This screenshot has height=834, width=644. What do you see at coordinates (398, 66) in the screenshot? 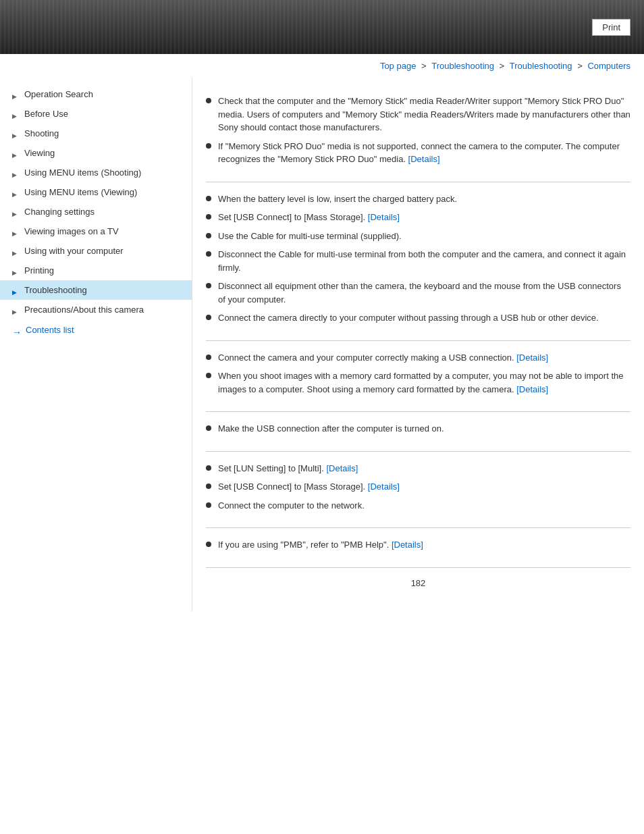
I see `breadcrumb-top-page: Top page` at bounding box center [398, 66].